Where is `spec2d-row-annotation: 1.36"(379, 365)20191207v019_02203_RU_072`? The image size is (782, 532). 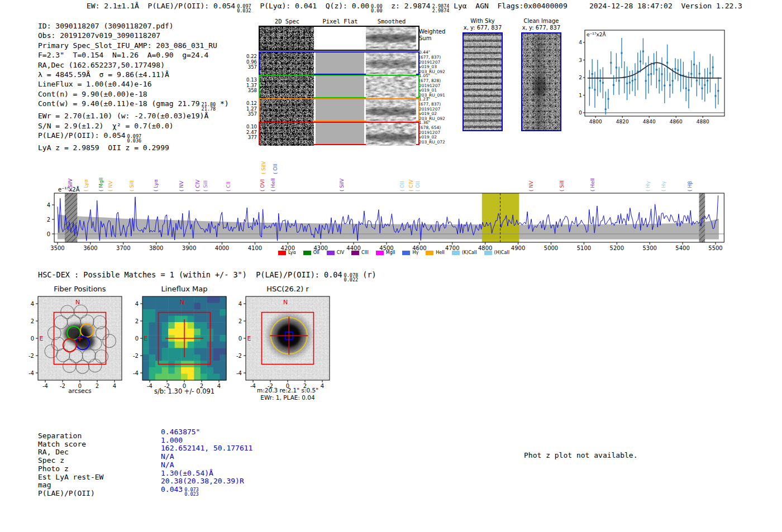 spec2d-row-annotation: 1.36"(379, 365)20191207v019_02203_RU_072 is located at coordinates (432, 133).